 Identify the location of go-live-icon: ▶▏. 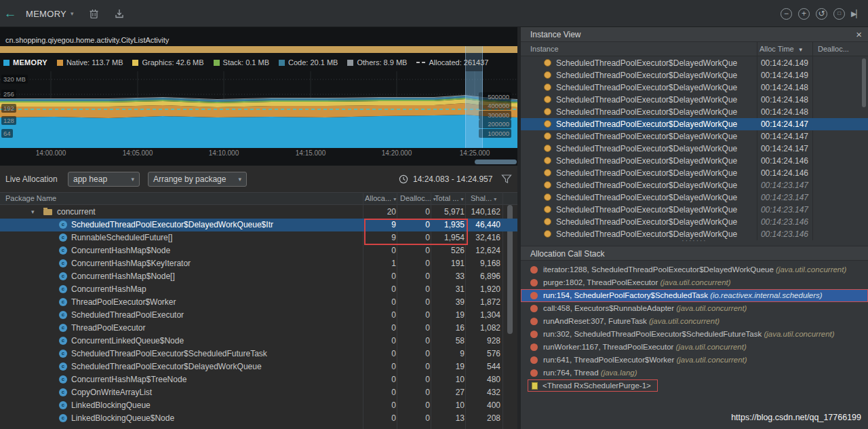
(856, 14).